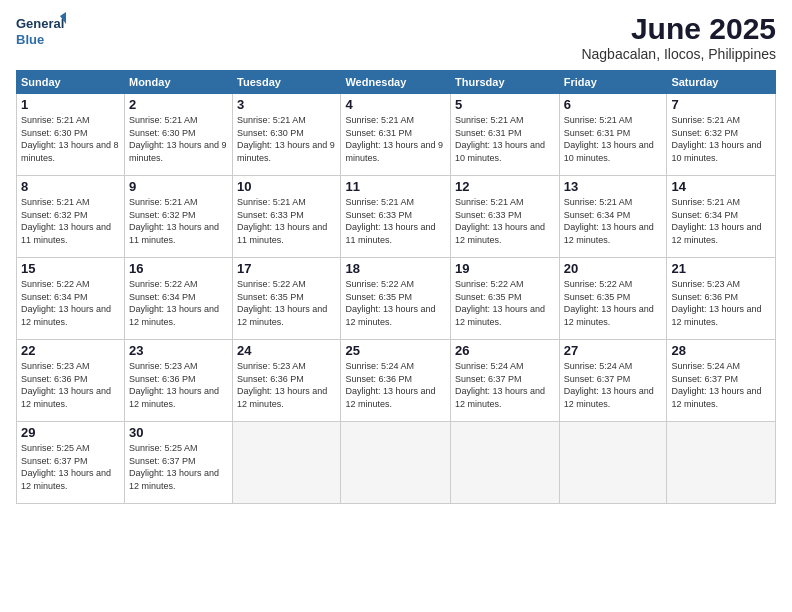  Describe the element at coordinates (71, 217) in the screenshot. I see `calendar-cell: 8 Sunrise: 5:21 AM Sunset: 6:32 PM Dayli…` at that location.